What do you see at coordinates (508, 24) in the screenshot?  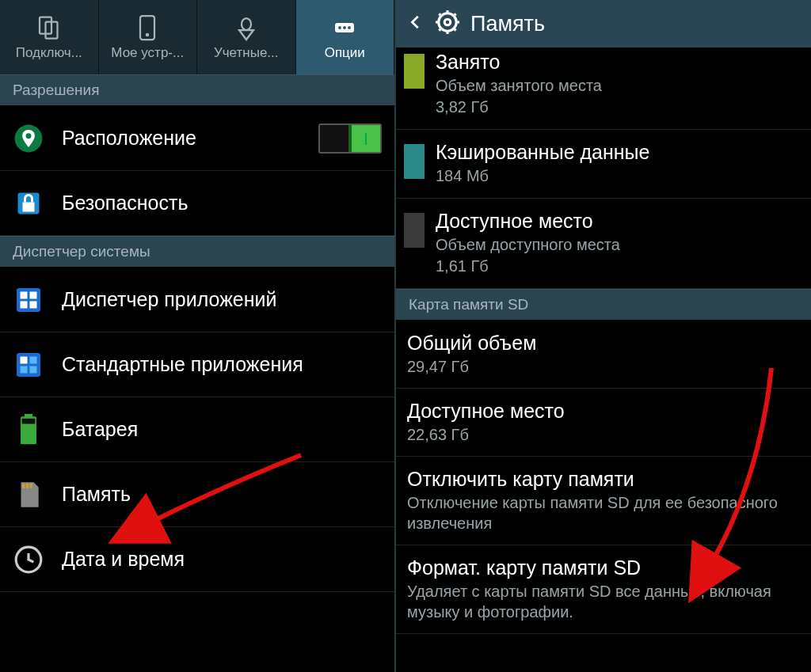 I see `page-title: Память` at bounding box center [508, 24].